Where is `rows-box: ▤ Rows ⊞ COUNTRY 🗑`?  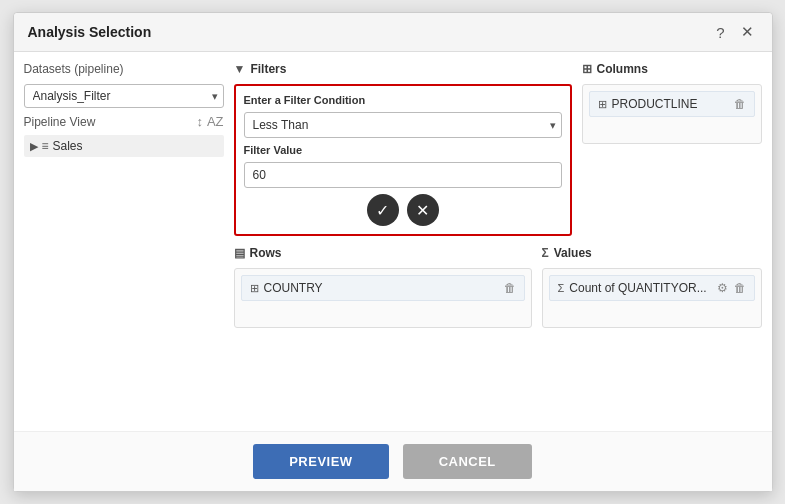
rows-box: ▤ Rows ⊞ COUNTRY 🗑 is located at coordinates (383, 296).